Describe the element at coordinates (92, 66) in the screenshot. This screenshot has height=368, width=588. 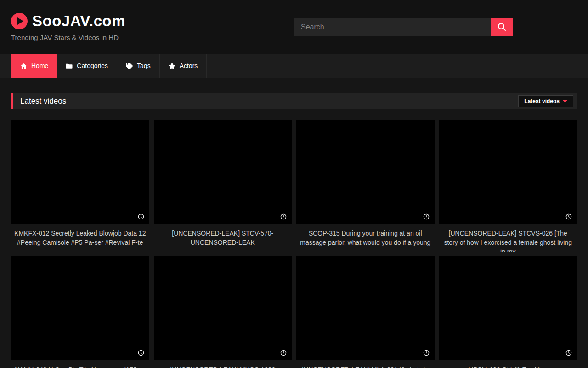
I see `nav-item-label: Categories` at that location.